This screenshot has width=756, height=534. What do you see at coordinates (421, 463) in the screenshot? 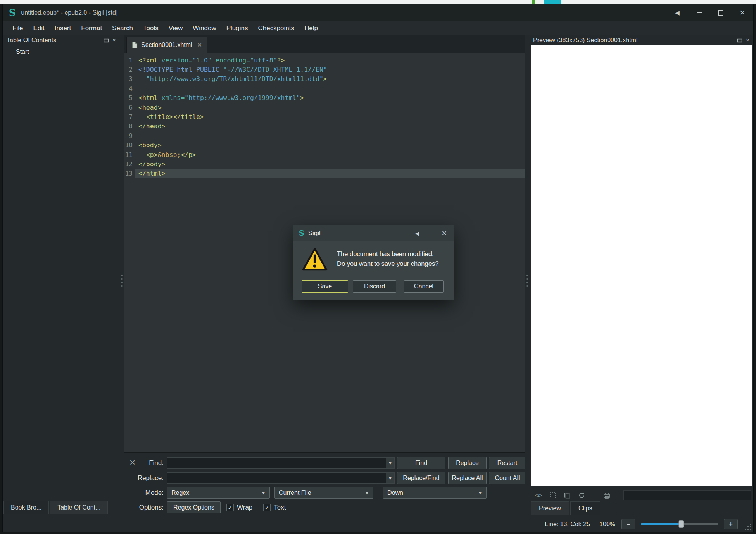
I see `find-button: Find` at bounding box center [421, 463].